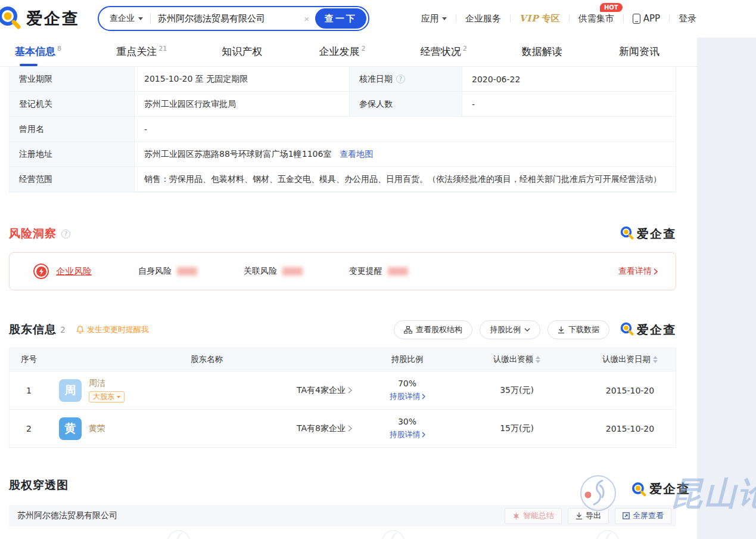 This screenshot has width=756, height=539. What do you see at coordinates (72, 129) in the screenshot?
I see `field-label: 曾用名` at bounding box center [72, 129].